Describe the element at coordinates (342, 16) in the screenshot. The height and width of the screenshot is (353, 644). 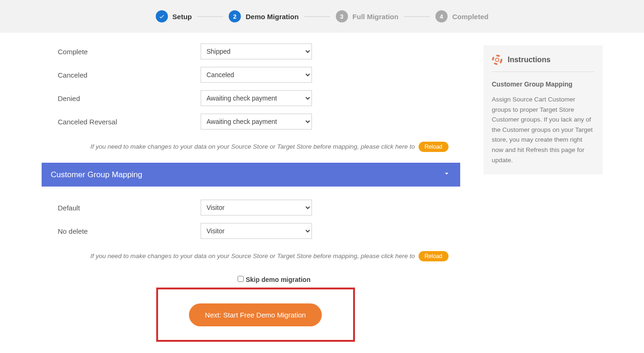
I see `step-number-icon: 3` at that location.